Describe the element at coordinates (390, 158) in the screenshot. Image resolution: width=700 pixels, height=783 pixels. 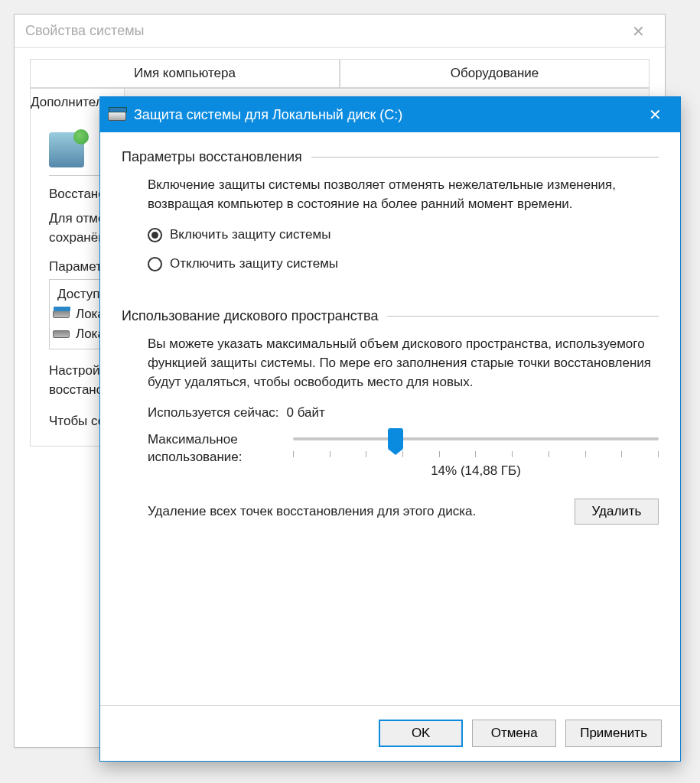
I see `restore-section-header: Параметры восстановления` at that location.